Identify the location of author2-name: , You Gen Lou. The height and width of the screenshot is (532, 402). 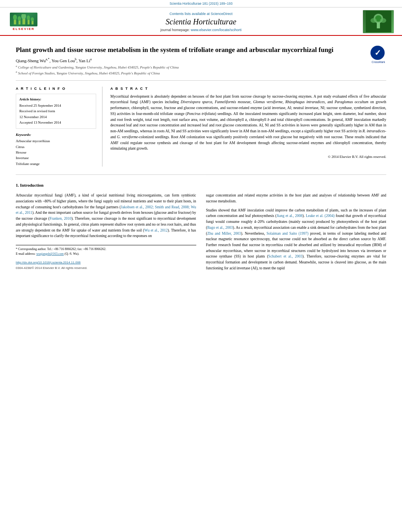
(62, 61).